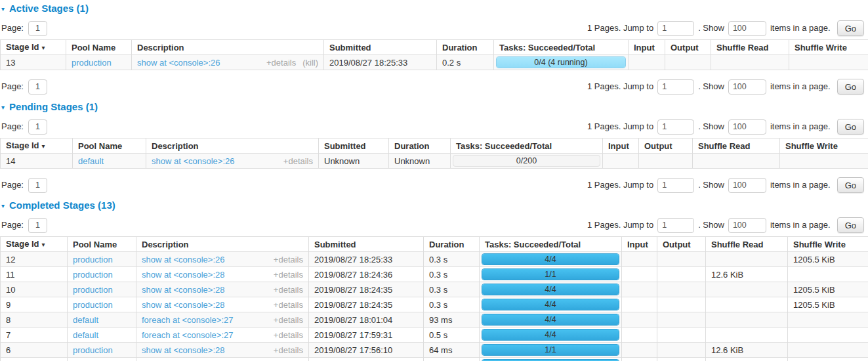  Describe the element at coordinates (102, 360) in the screenshot. I see `cell-pool: production` at that location.